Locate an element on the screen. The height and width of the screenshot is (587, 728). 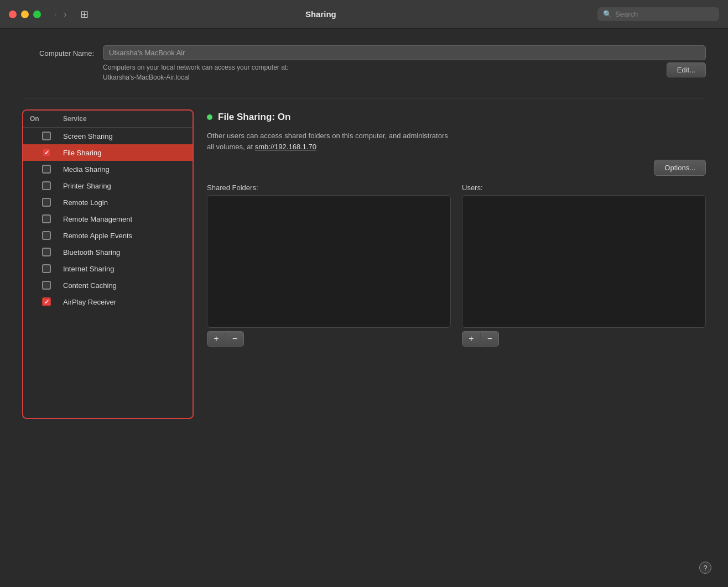
edit-button: Edit... is located at coordinates (686, 70).